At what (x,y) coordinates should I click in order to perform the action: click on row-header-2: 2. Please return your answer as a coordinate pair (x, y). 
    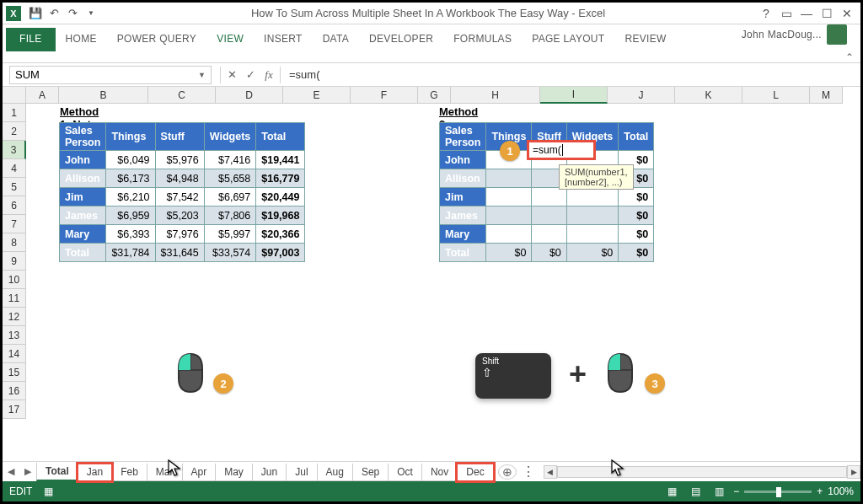
    Looking at the image, I should click on (14, 131).